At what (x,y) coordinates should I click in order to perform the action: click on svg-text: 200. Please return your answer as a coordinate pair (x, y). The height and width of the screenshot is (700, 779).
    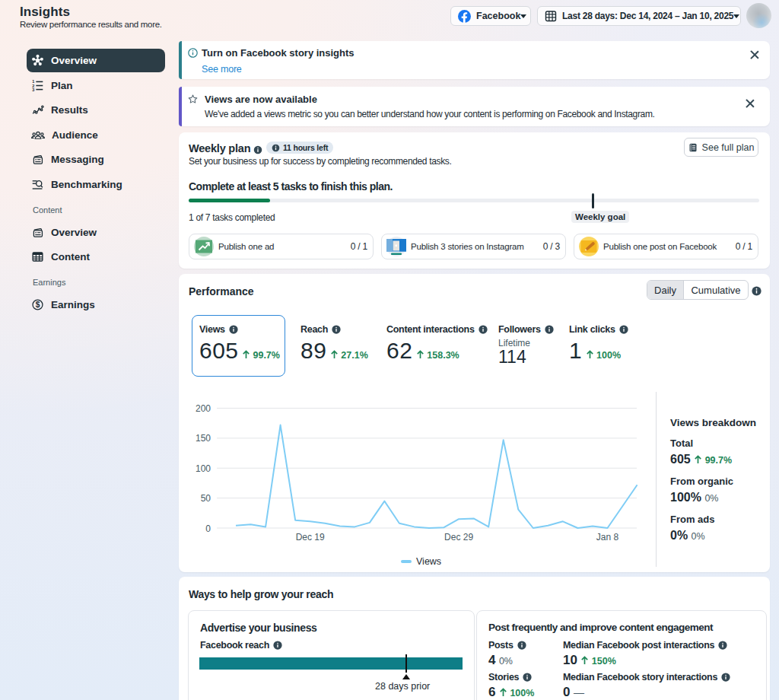
    Looking at the image, I should click on (203, 409).